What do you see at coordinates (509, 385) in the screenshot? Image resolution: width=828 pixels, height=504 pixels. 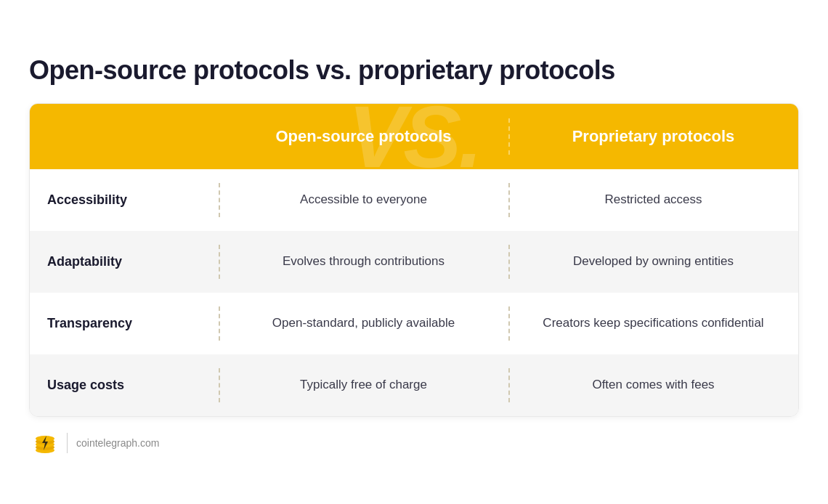 I see `right-divider-usage-costs` at bounding box center [509, 385].